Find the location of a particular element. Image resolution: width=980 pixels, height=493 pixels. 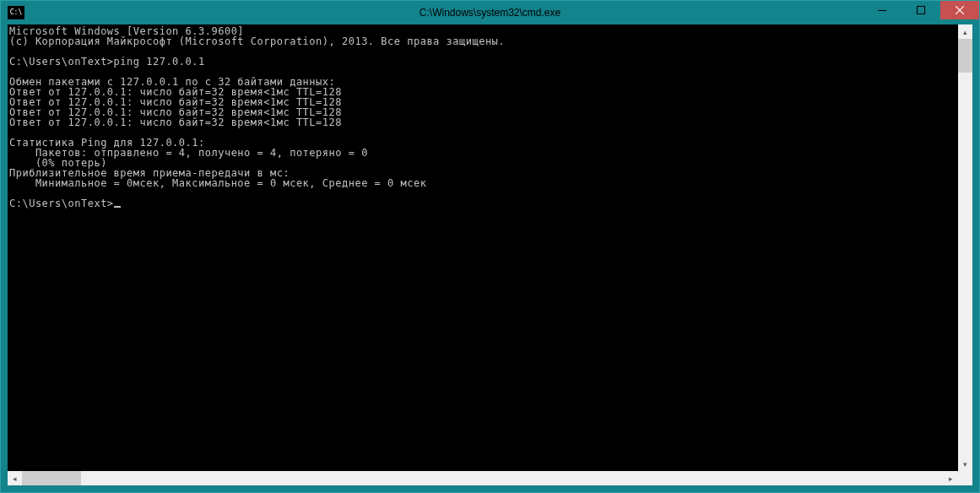

vertical-scroll-track is located at coordinates (966, 248).